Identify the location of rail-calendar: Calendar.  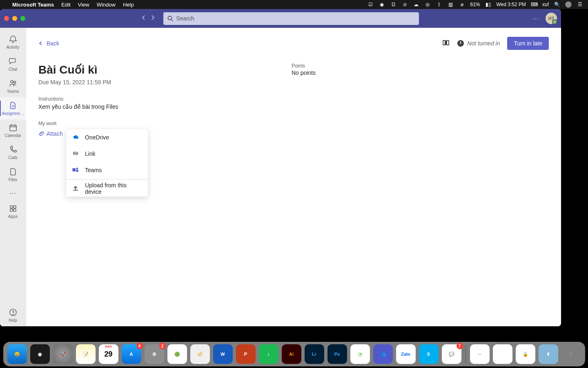
(13, 130).